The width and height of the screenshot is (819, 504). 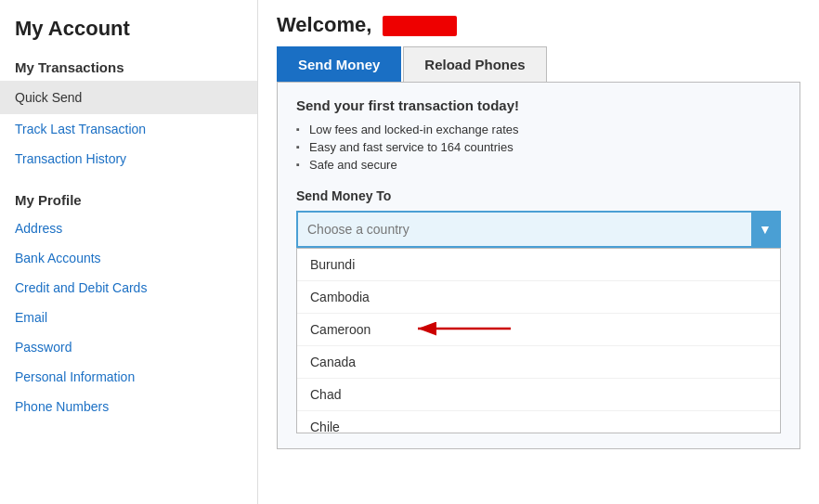 I want to click on sidebar-item-password: Password, so click(x=128, y=347).